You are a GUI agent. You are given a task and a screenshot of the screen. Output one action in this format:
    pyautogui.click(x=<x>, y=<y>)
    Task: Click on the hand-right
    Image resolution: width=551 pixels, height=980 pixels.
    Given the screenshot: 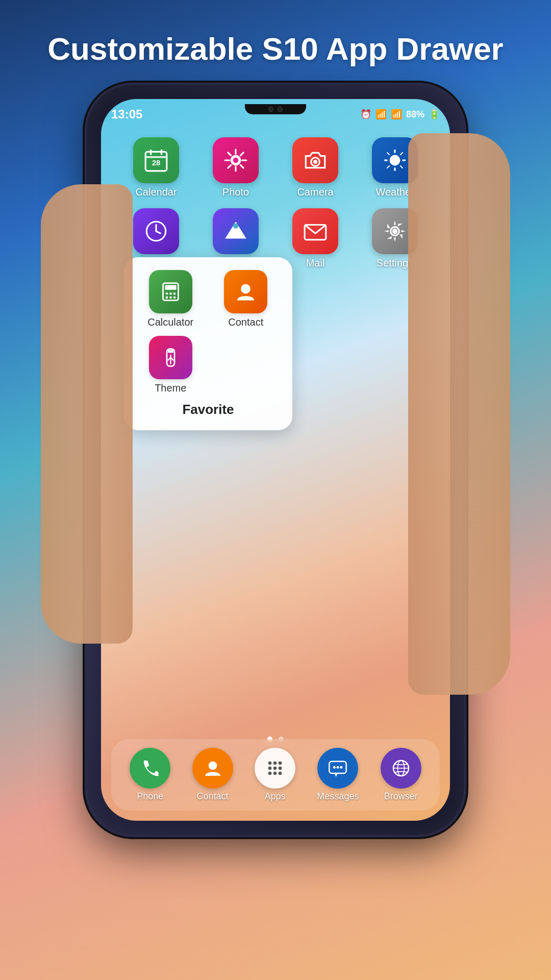 What is the action you would take?
    pyautogui.click(x=459, y=414)
    